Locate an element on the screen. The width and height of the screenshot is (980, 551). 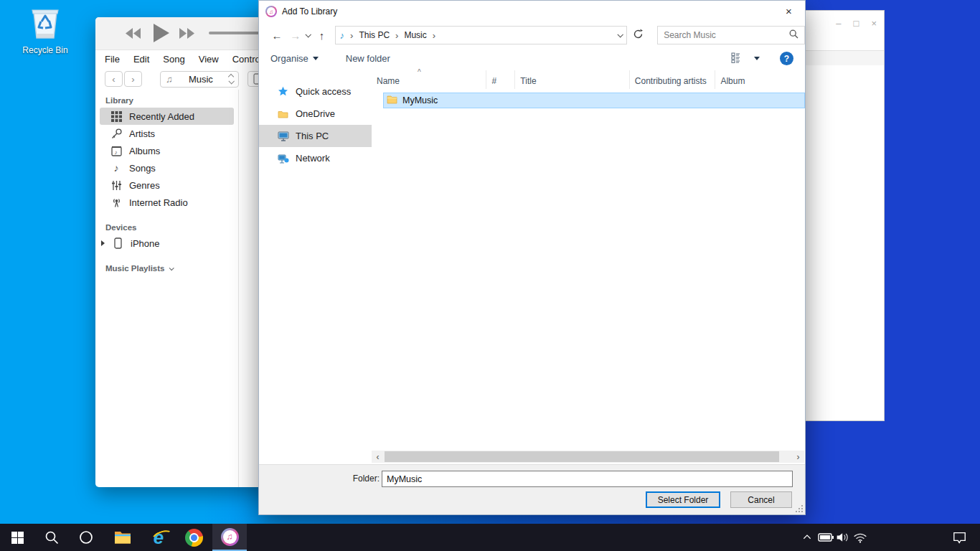
sidebar-item-quick-access: Quick access is located at coordinates (316, 92).